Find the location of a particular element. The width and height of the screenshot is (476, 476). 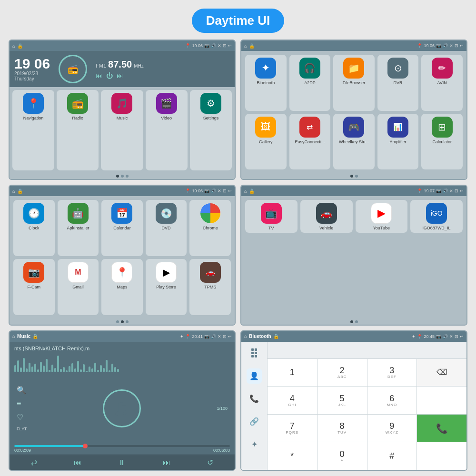

dialer-contacts-icon: 👤 is located at coordinates (254, 376).